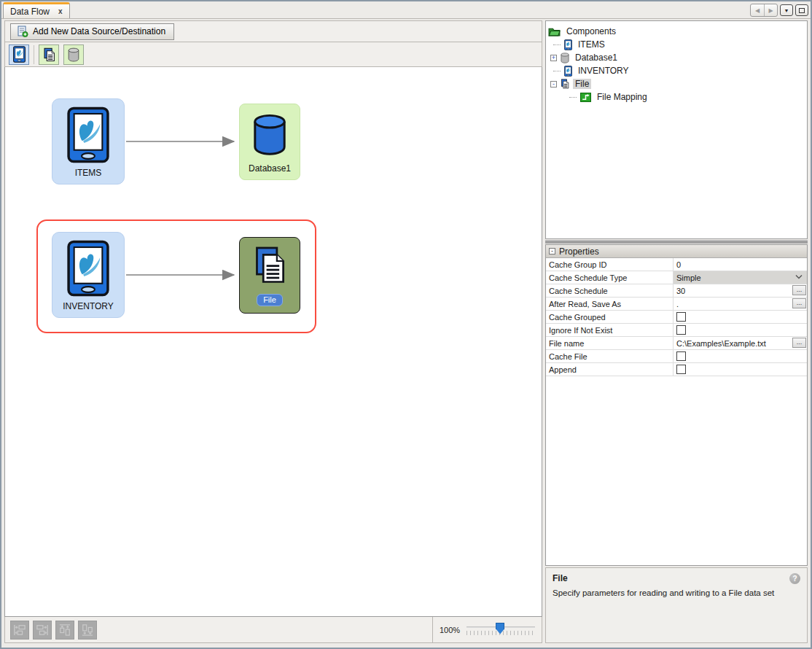  What do you see at coordinates (676, 44) in the screenshot?
I see `tree-item-items: ITEMS` at bounding box center [676, 44].